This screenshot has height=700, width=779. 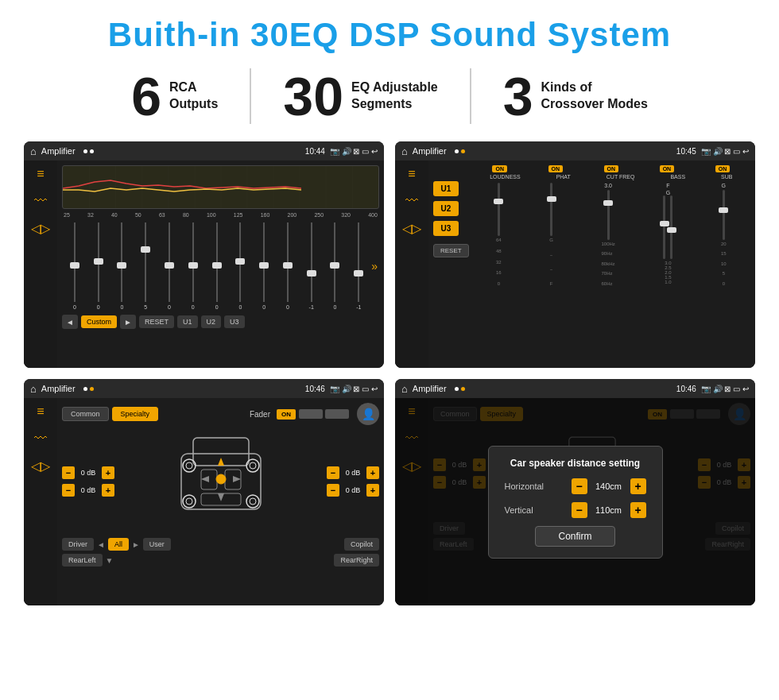 What do you see at coordinates (75, 266) in the screenshot?
I see `eq-slider-0: 0` at bounding box center [75, 266].